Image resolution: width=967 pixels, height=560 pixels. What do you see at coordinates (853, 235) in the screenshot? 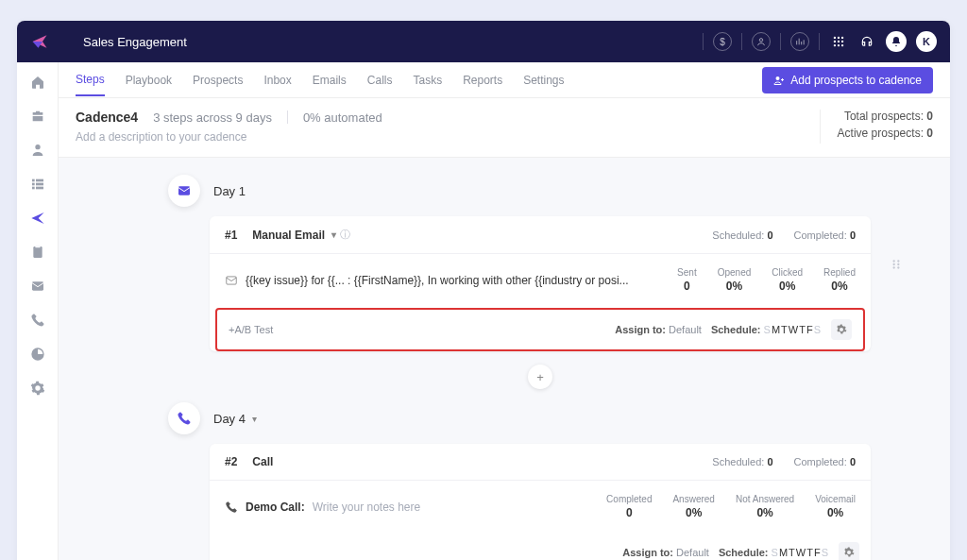
I see `step1-completed: 0` at bounding box center [853, 235].